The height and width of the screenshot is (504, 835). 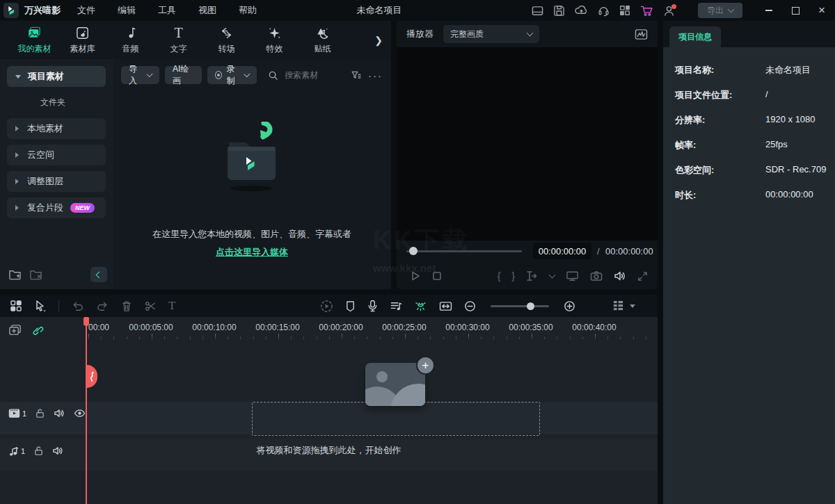 What do you see at coordinates (596, 276) in the screenshot?
I see `snapshot-camera-icon` at bounding box center [596, 276].